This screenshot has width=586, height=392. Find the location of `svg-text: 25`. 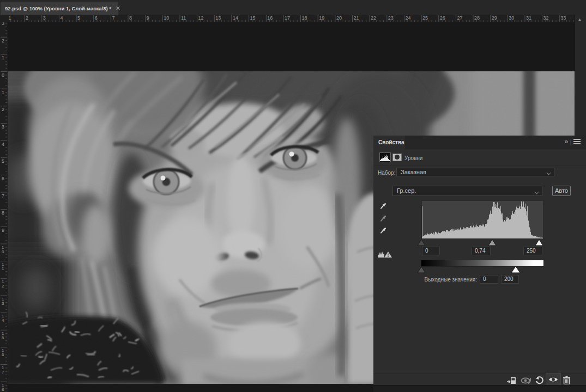

svg-text: 25 is located at coordinates (425, 18).